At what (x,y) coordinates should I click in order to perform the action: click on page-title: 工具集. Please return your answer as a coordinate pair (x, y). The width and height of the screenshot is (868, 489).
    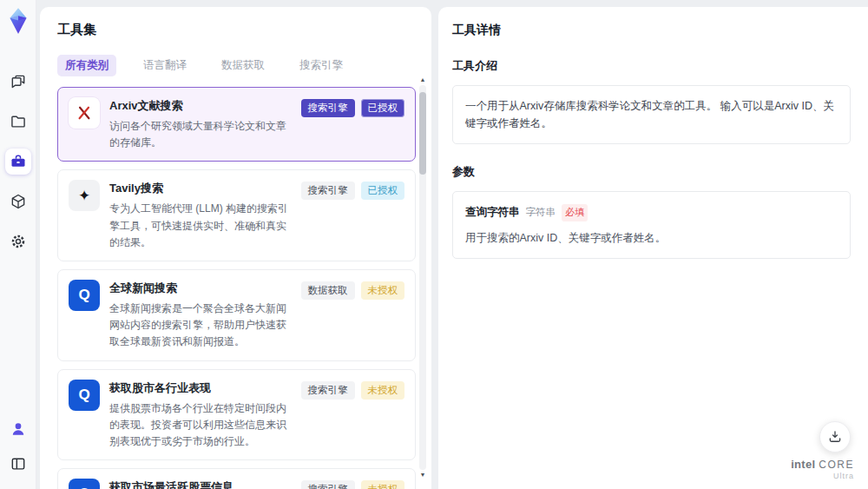
    Looking at the image, I should click on (233, 30).